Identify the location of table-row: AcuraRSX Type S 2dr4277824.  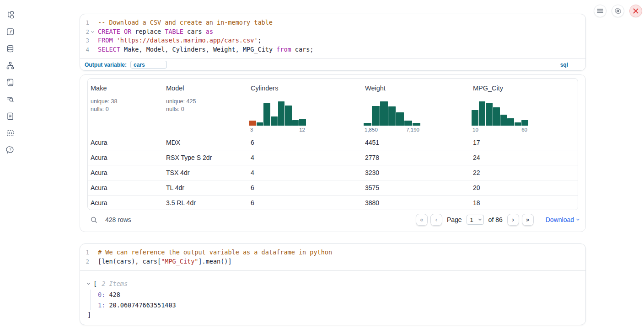
(333, 157).